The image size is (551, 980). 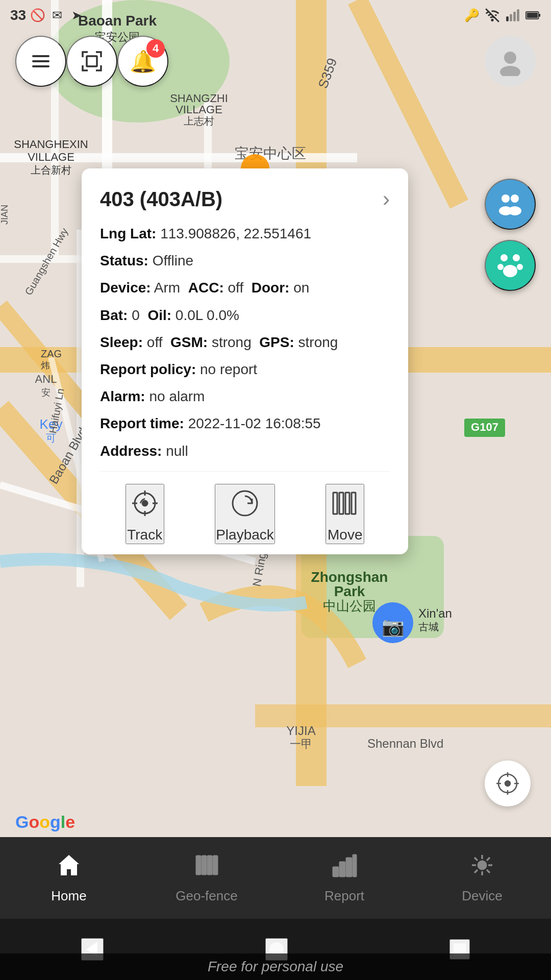 I want to click on gps-location-button, so click(x=508, y=783).